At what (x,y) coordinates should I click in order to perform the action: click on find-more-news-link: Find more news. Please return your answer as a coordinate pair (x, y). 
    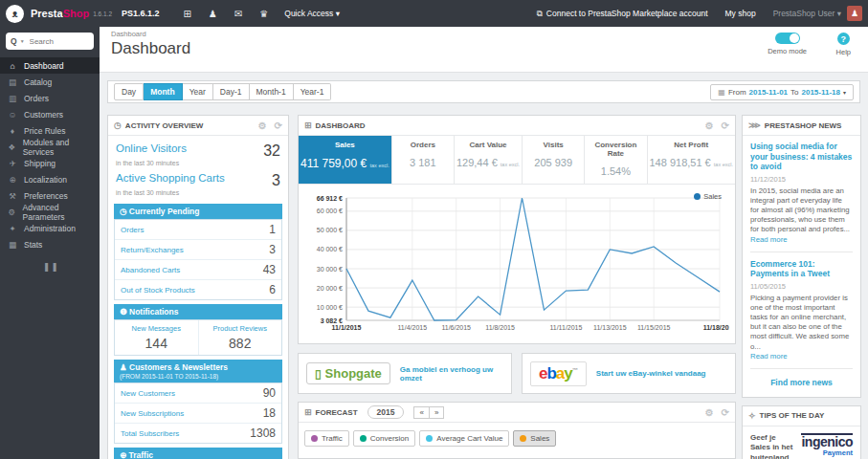
    Looking at the image, I should click on (802, 383).